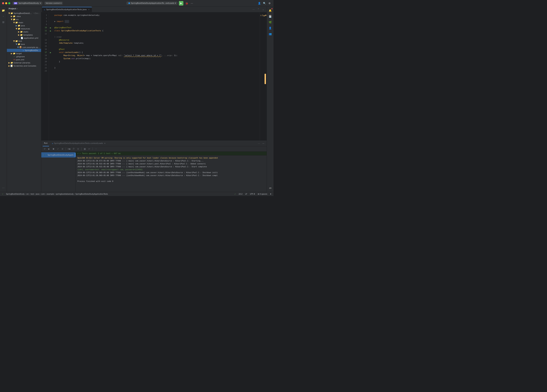 This screenshot has width=547, height=392. What do you see at coordinates (54, 149) in the screenshot?
I see `stop-button: ⏹` at bounding box center [54, 149].